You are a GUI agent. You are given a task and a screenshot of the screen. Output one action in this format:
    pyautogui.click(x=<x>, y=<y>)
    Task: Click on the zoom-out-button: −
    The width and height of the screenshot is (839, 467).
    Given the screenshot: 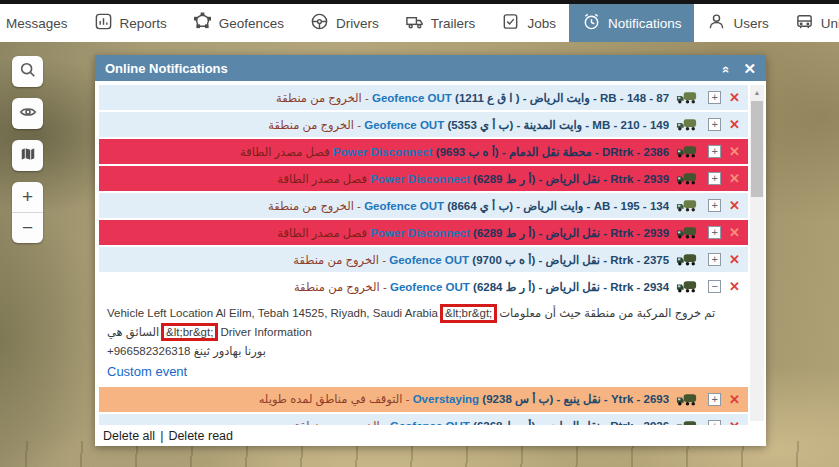 What is the action you would take?
    pyautogui.click(x=28, y=228)
    